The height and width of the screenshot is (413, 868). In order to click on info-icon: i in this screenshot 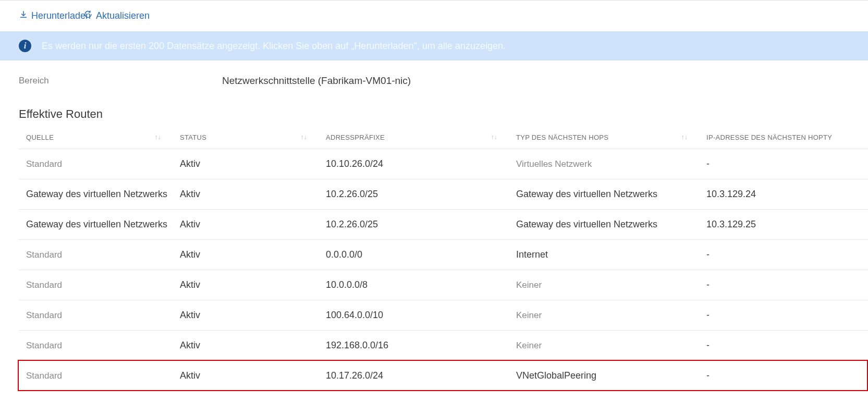, I will do `click(25, 46)`.